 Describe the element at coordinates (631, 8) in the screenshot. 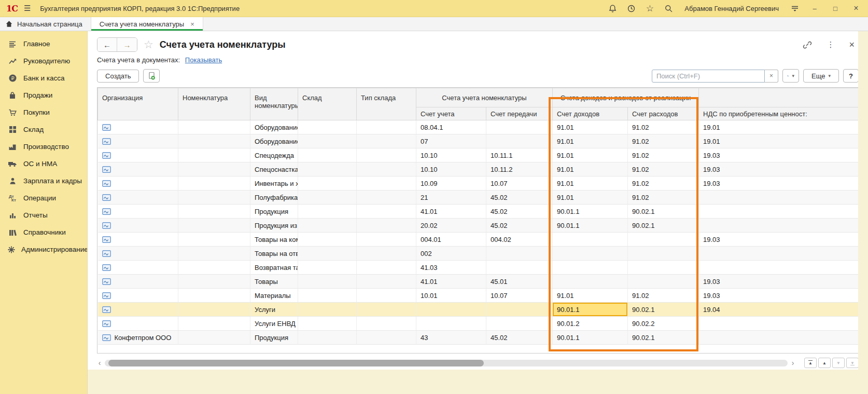

I see `history-icon` at that location.